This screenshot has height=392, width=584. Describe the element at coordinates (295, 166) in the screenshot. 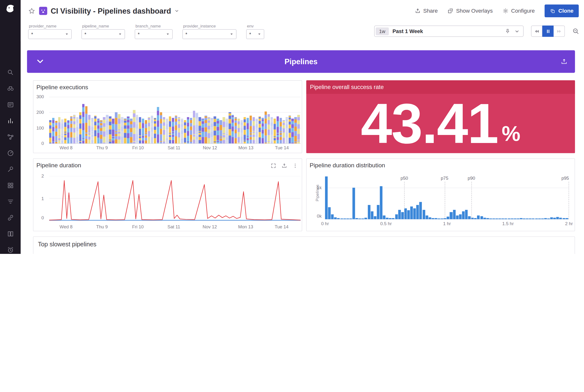

I see `kebab-menu-icon` at that location.